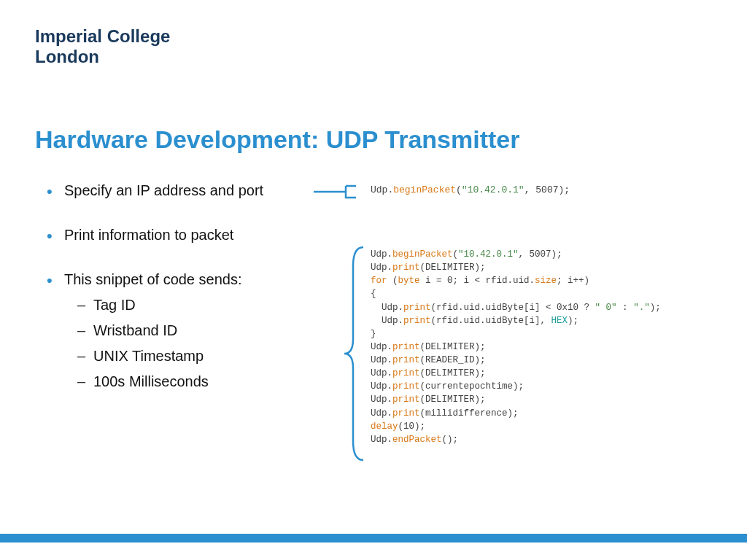 The width and height of the screenshot is (747, 560). Describe the element at coordinates (102, 47) in the screenshot. I see `org-logo: Imperial College London` at that location.